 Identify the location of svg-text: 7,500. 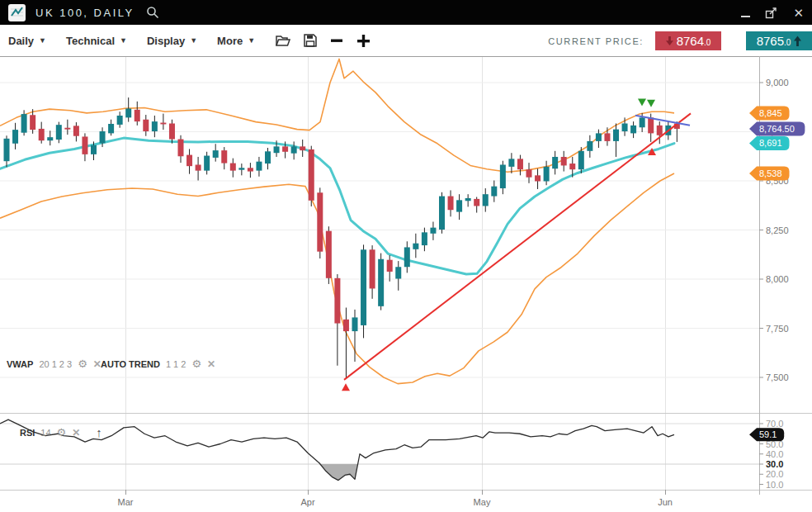
(777, 377).